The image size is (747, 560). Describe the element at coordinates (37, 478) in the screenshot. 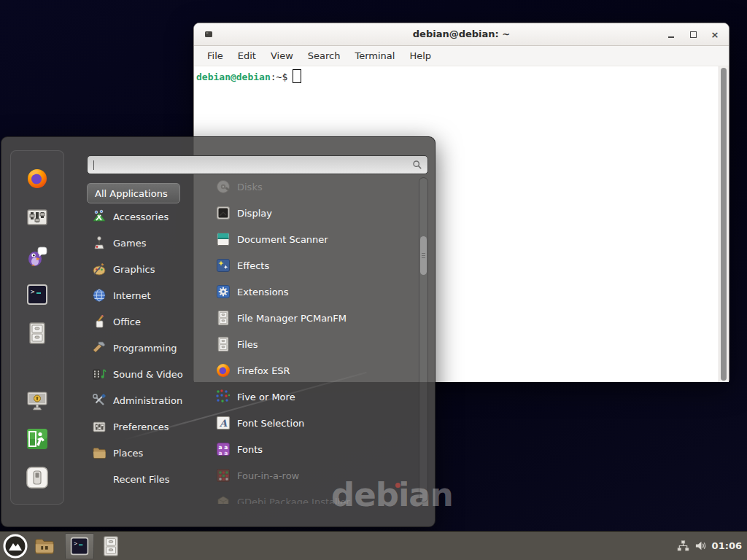

I see `shutdown-icon` at that location.